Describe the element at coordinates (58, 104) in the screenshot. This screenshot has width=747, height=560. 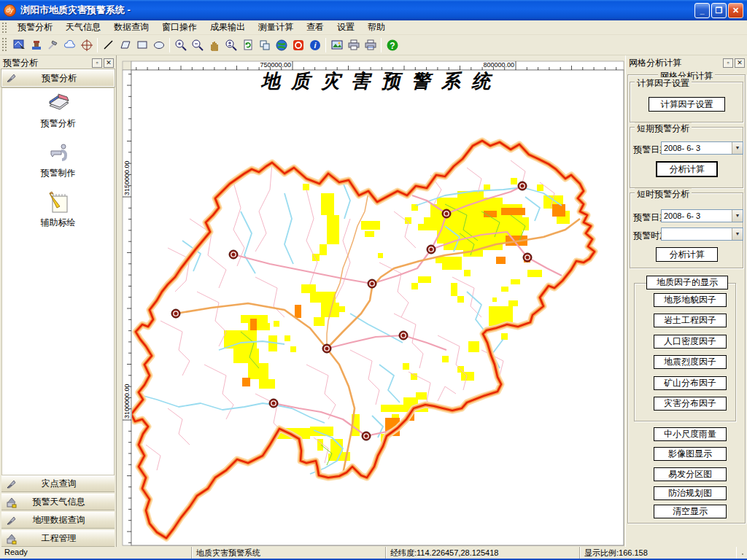
I see `book-icon` at that location.